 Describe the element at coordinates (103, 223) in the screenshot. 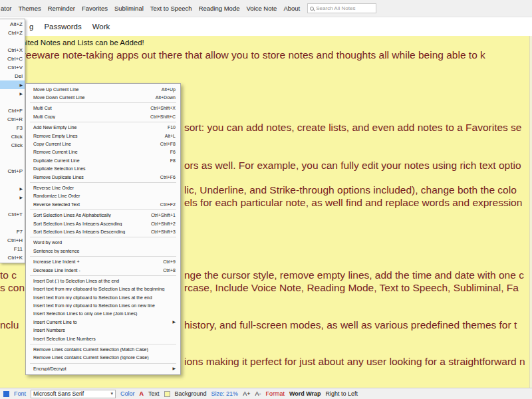

I see `menu-item-sort-selection-lines-as-integers-ascending: Sort Selection Lines As Integers Ascendi…` at that location.